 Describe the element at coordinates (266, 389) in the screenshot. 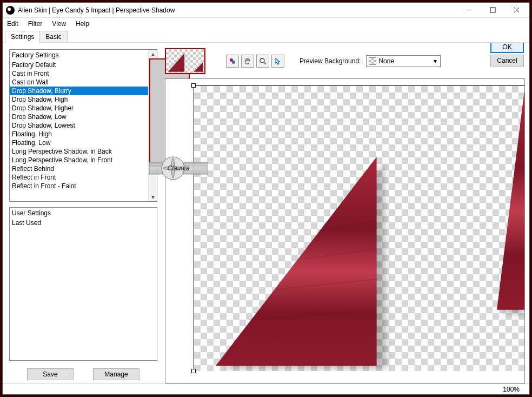

I see `status-bar: 100%` at that location.